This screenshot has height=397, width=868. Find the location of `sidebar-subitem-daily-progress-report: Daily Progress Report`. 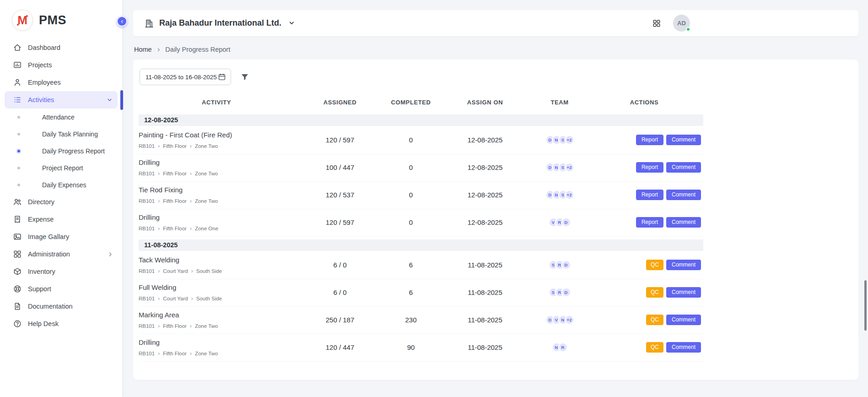

sidebar-subitem-daily-progress-report: Daily Progress Report is located at coordinates (61, 151).